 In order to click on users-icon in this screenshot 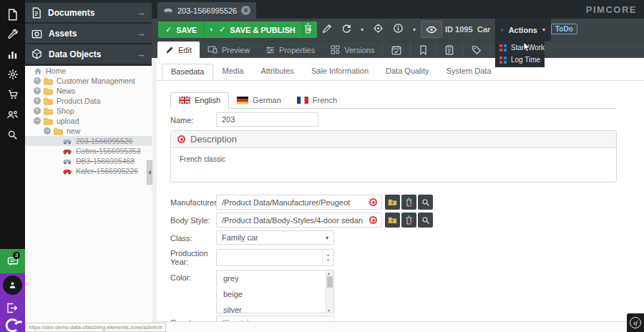, I will do `click(13, 114)`.